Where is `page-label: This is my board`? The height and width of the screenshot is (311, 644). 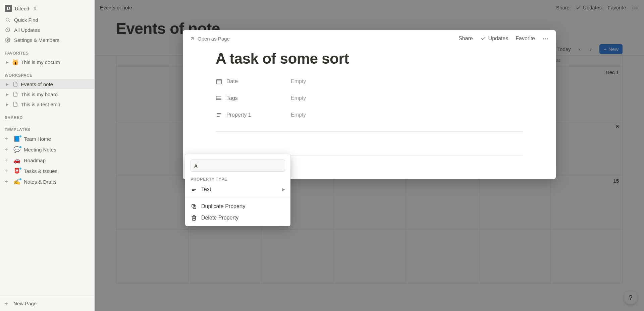
page-label: This is my board is located at coordinates (39, 95).